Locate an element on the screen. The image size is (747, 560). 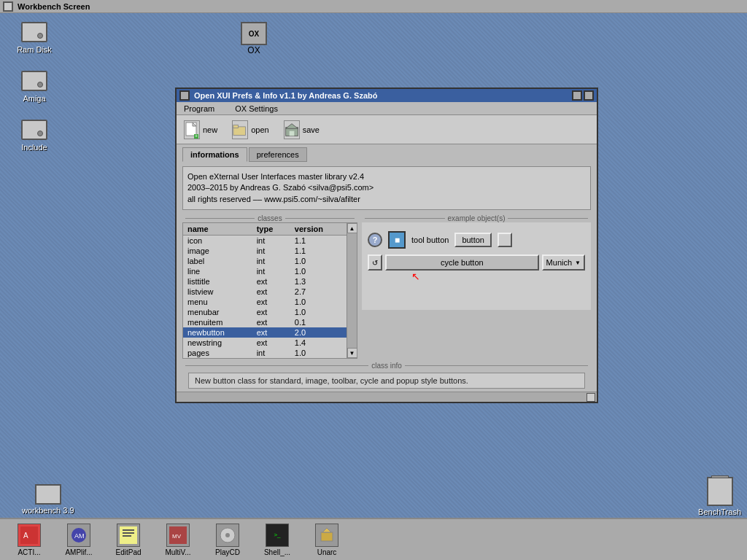
menu-bar: Program OX Settings is located at coordinates (387, 109).